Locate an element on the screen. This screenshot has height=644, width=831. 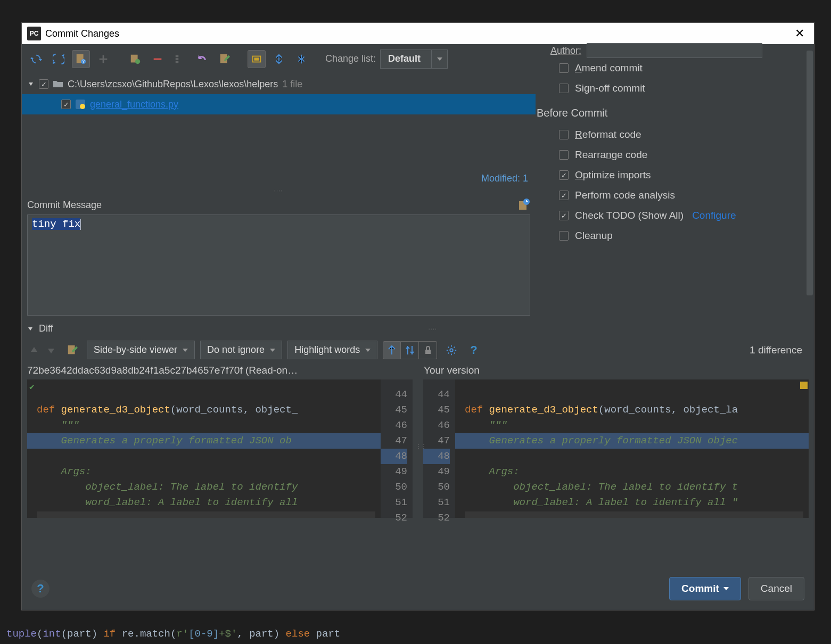
analyze-checkbox is located at coordinates (564, 195).